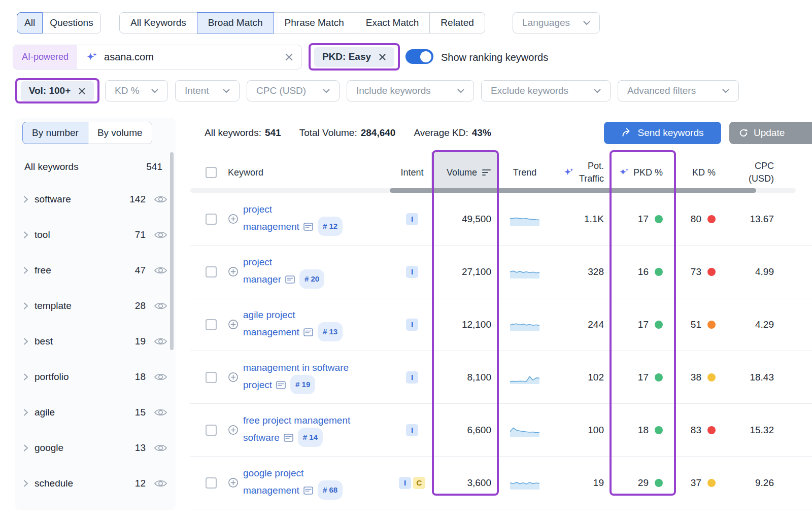 The width and height of the screenshot is (812, 521). Describe the element at coordinates (410, 91) in the screenshot. I see `filter-dropdown-include-keywords: Include keywords` at that location.